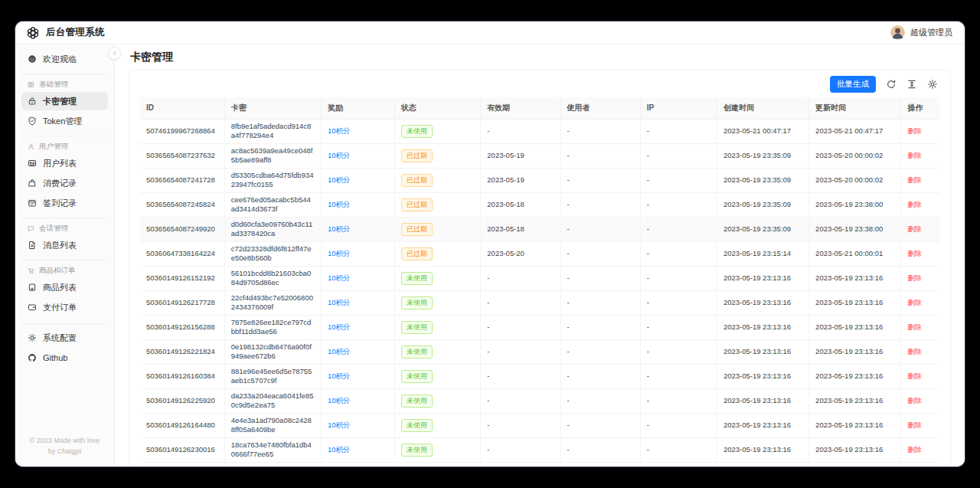 This screenshot has height=488, width=980. What do you see at coordinates (912, 84) in the screenshot?
I see `column-height-button` at bounding box center [912, 84].